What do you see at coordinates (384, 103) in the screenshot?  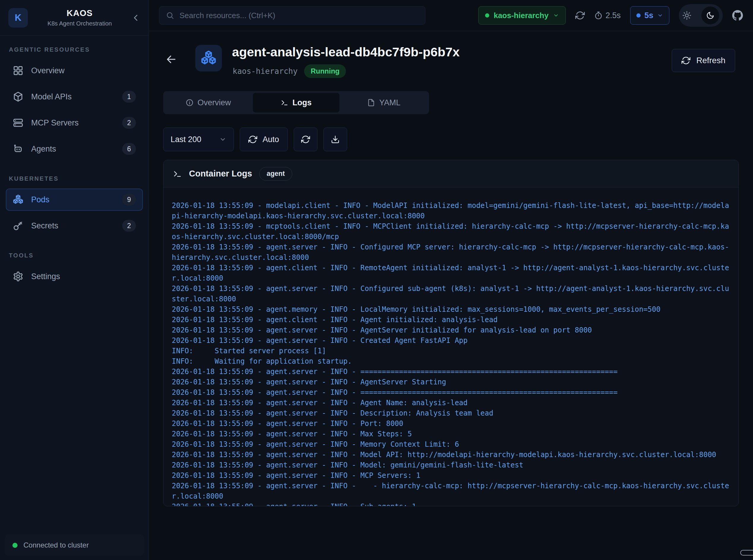 I see `tab-yaml: YAML` at bounding box center [384, 103].